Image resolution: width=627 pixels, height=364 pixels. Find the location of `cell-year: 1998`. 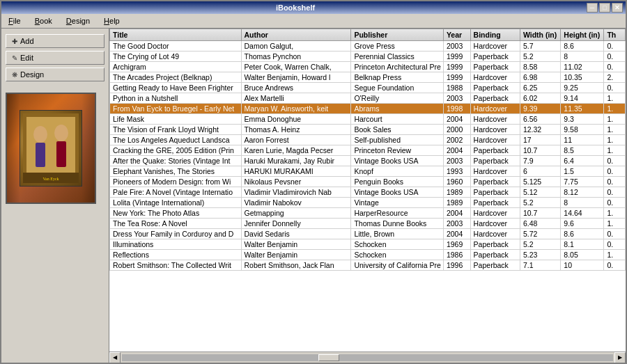

cell-year: 1998 is located at coordinates (457, 109).